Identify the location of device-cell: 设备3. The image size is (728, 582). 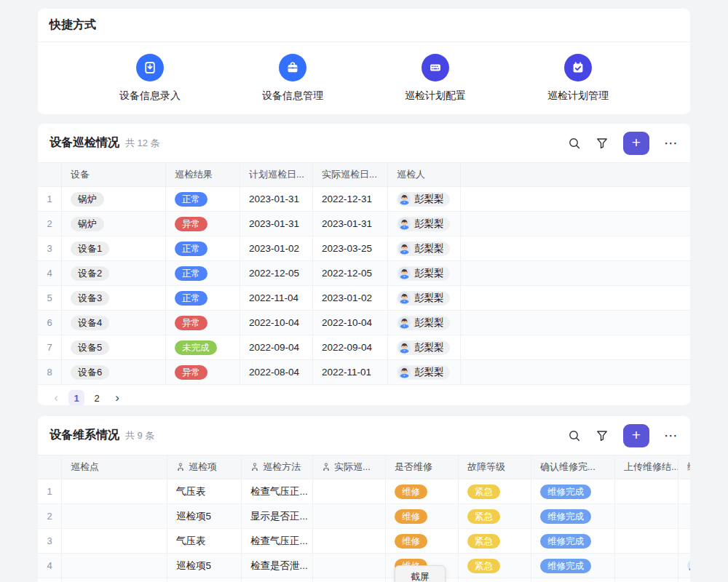
(114, 298).